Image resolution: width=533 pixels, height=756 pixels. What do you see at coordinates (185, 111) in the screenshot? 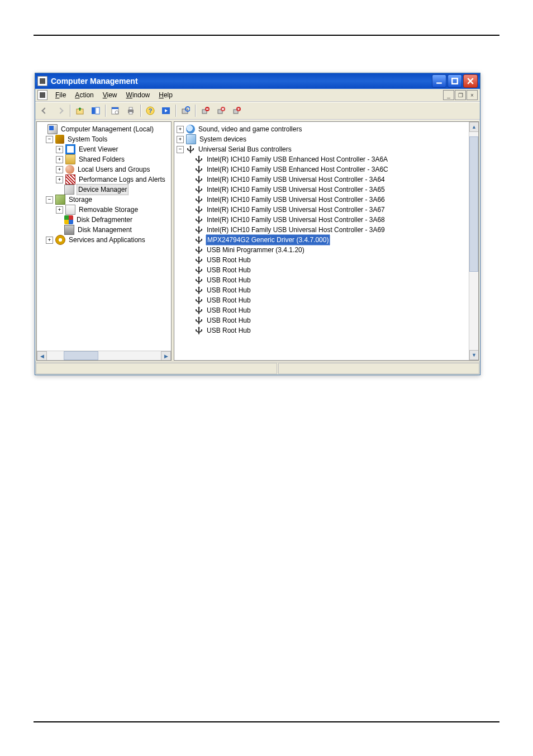
I see `scan-hardware-button` at bounding box center [185, 111].